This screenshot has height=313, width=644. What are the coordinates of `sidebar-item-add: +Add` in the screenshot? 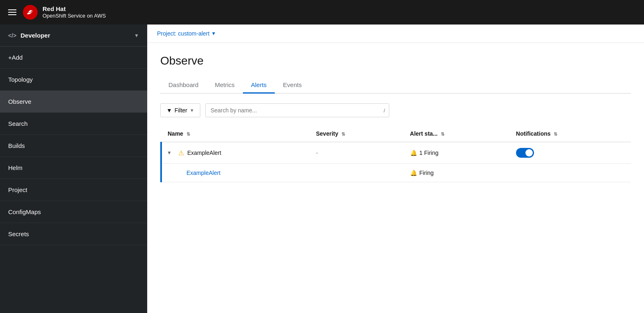 It's located at (74, 58).